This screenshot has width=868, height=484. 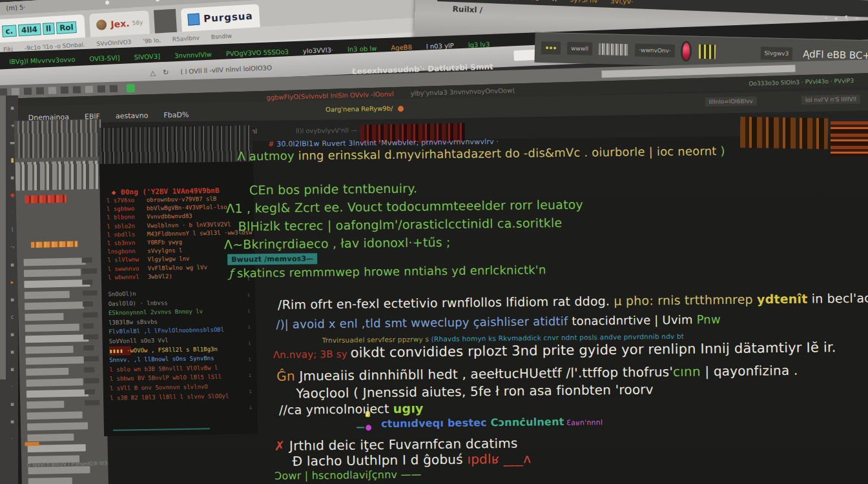 What do you see at coordinates (58, 139) in the screenshot?
I see `tree-header-noise` at bounding box center [58, 139].